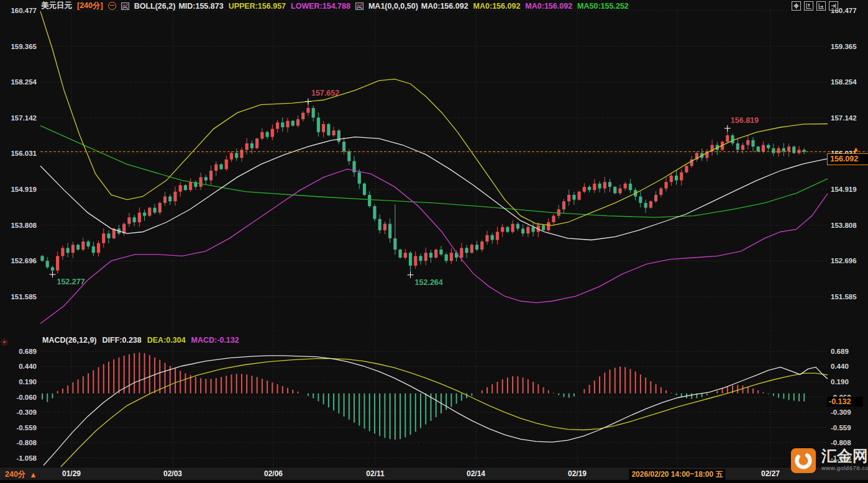  What do you see at coordinates (24, 11) in the screenshot?
I see `y-axis-label: 160.477` at bounding box center [24, 11].